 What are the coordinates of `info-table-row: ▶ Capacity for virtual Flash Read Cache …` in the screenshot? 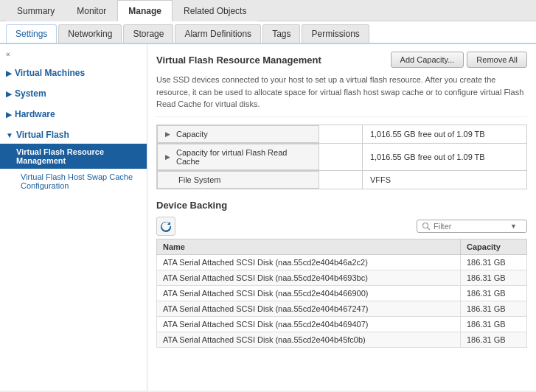 It's located at (342, 156).